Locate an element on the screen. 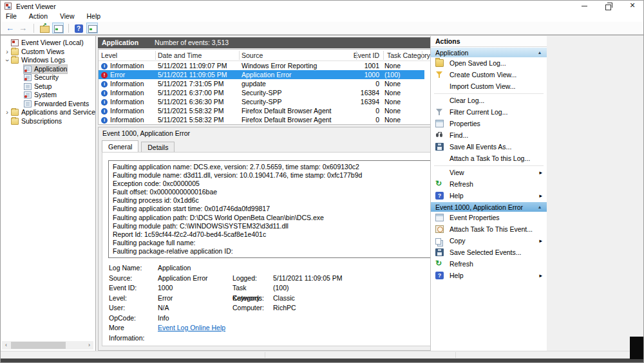  window-controls is located at coordinates (609, 6).